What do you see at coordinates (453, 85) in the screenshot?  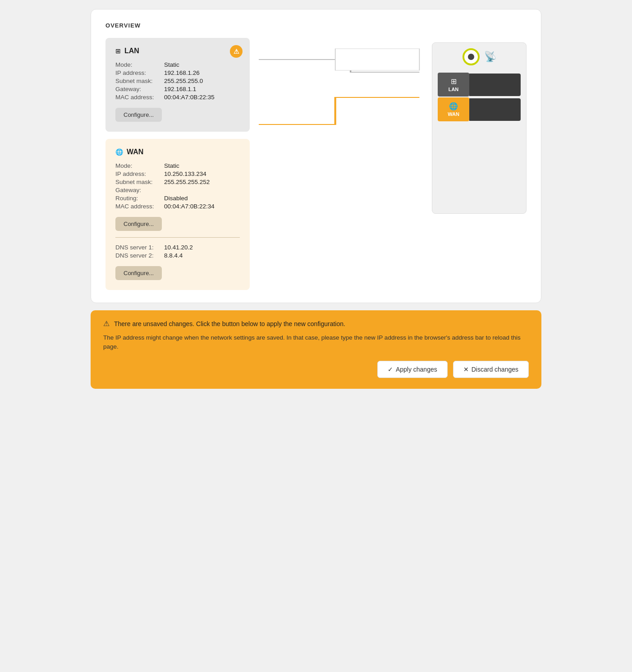 I see `lan-port-box: ⊞ LAN` at bounding box center [453, 85].